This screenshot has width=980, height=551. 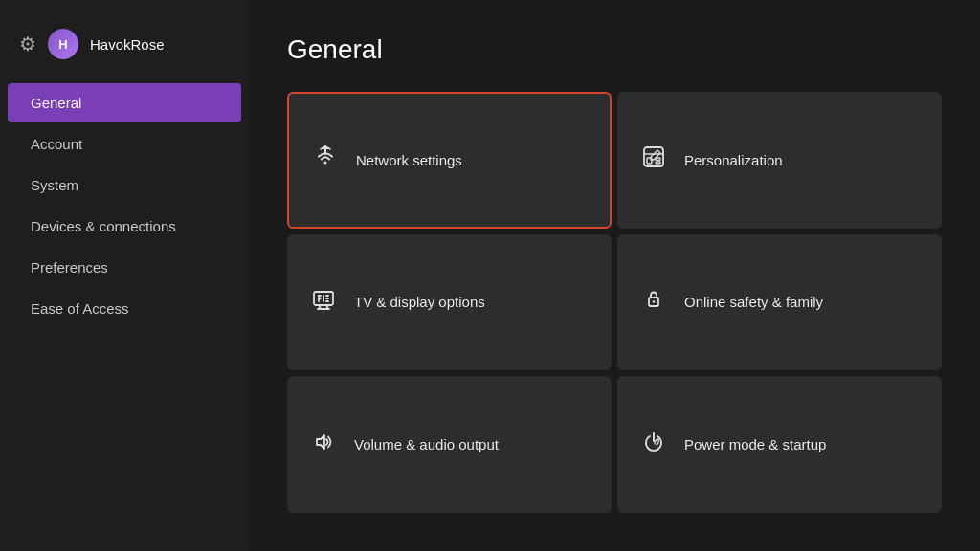 What do you see at coordinates (56, 143) in the screenshot?
I see `sidebar-item-account-label: Account` at bounding box center [56, 143].